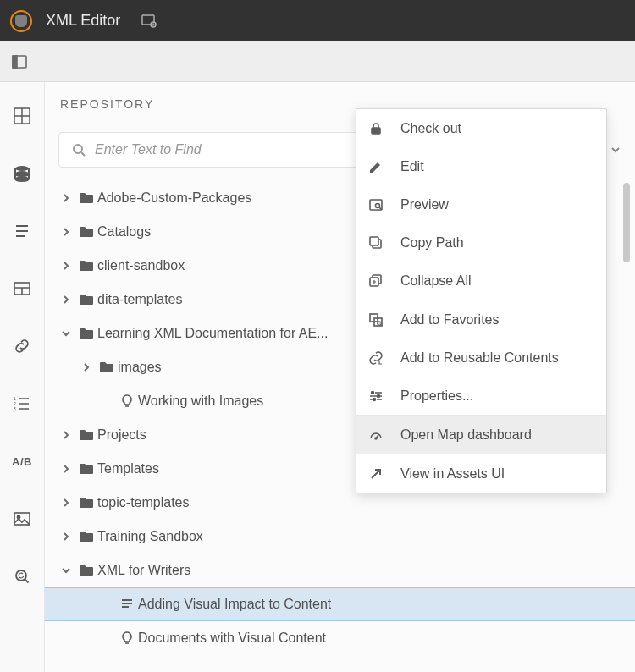  What do you see at coordinates (384, 474) in the screenshot?
I see `arrow-icon` at bounding box center [384, 474].